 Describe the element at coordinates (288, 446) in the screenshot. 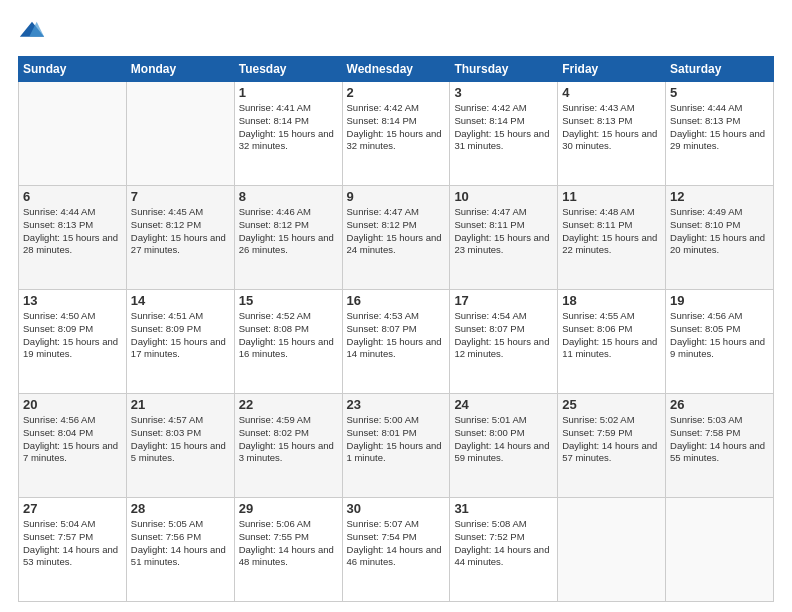

I see `calendar-cell: 22Sunrise: 4:59 AM Sunset: 8:02 PM Dayli…` at that location.